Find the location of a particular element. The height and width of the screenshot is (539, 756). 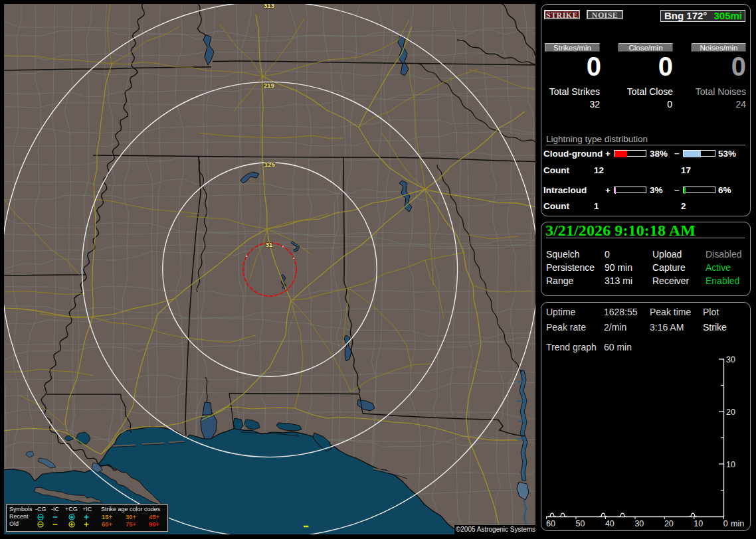

svg-text: 60 is located at coordinates (551, 524).